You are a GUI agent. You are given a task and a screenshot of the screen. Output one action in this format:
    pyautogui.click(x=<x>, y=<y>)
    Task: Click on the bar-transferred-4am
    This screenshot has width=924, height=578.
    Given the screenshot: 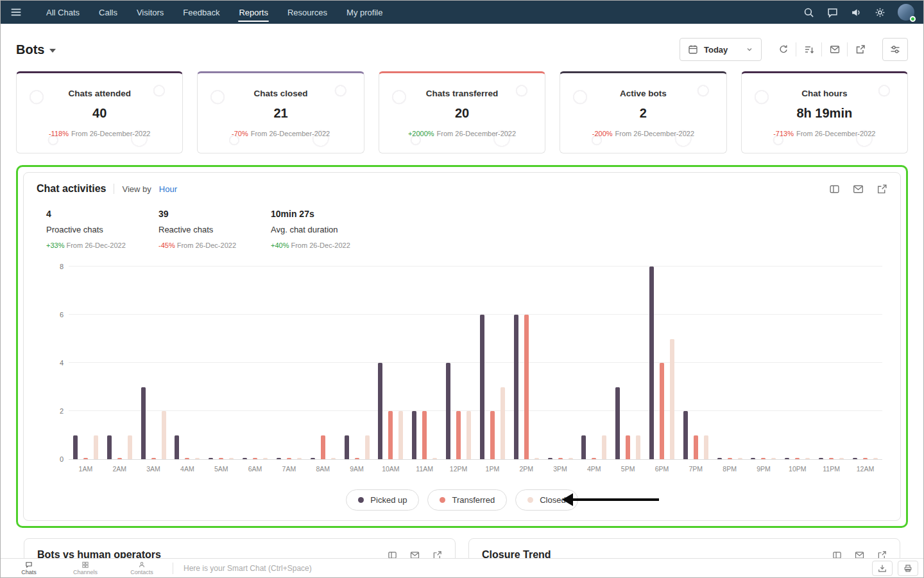 What is the action you would take?
    pyautogui.click(x=187, y=459)
    